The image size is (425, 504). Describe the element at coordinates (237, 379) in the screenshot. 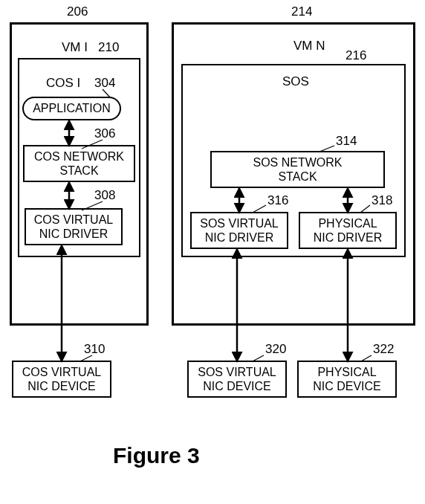

I see `sos-virtual-nic-device: SOS VIRTUAL NIC DEVICE` at that location.